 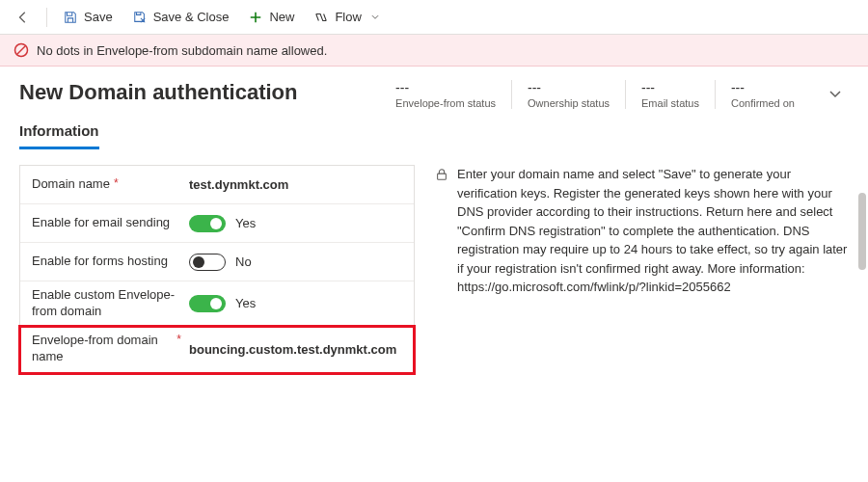 What do you see at coordinates (256, 17) in the screenshot?
I see `plus-icon` at bounding box center [256, 17].